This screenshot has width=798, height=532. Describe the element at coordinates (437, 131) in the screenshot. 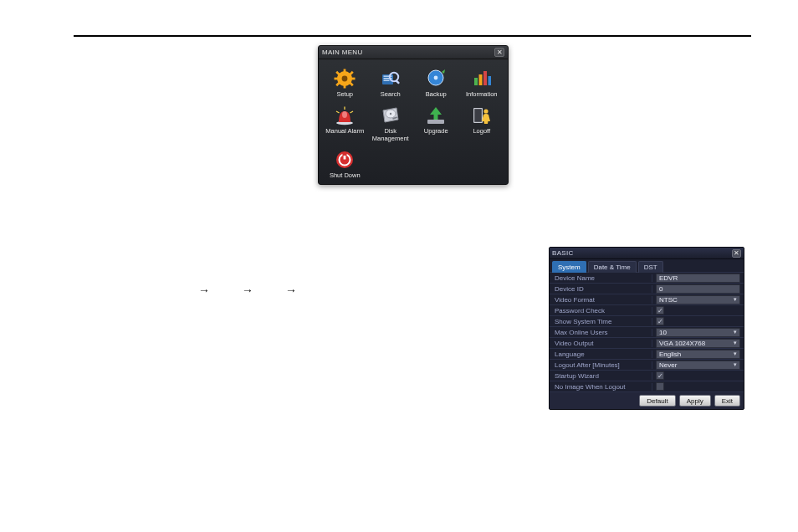

I see `menu-item-label: Upgrade` at that location.